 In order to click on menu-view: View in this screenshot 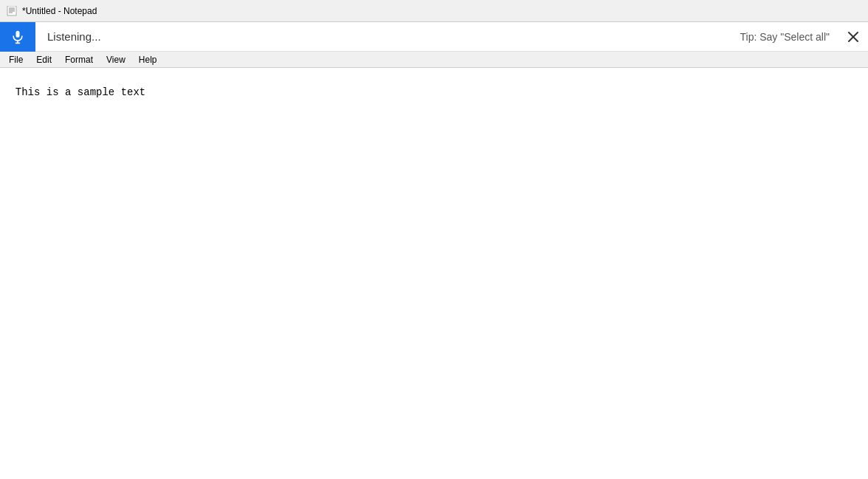, I will do `click(116, 60)`.